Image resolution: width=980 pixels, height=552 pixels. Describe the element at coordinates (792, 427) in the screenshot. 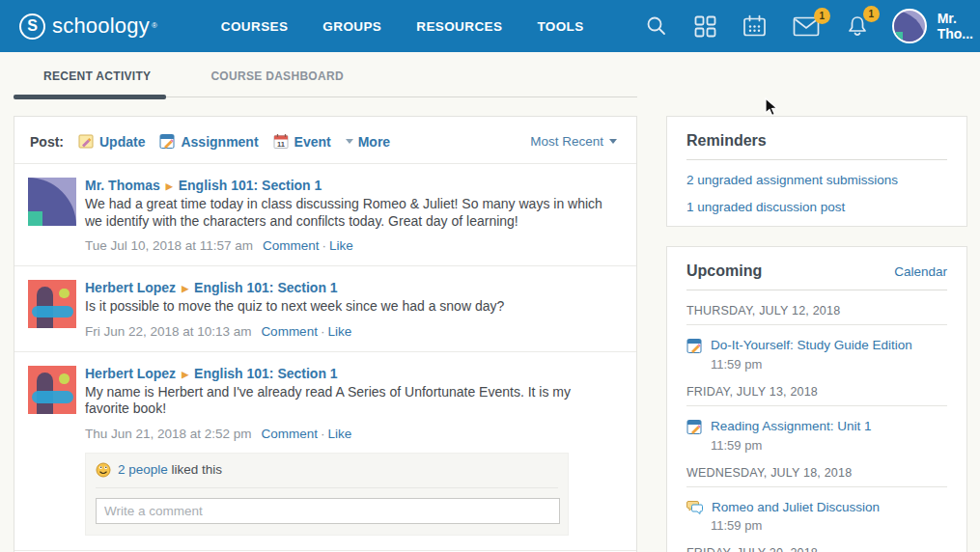

I see `upcoming-item-link: Reading Assignment: Unit 1` at that location.